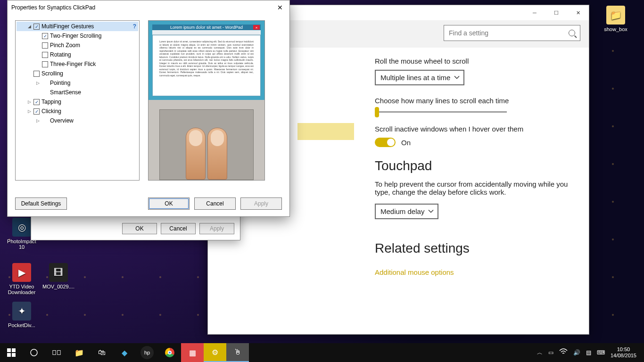  Describe the element at coordinates (124, 353) in the screenshot. I see `taskbar-app-1: ◆` at that location.